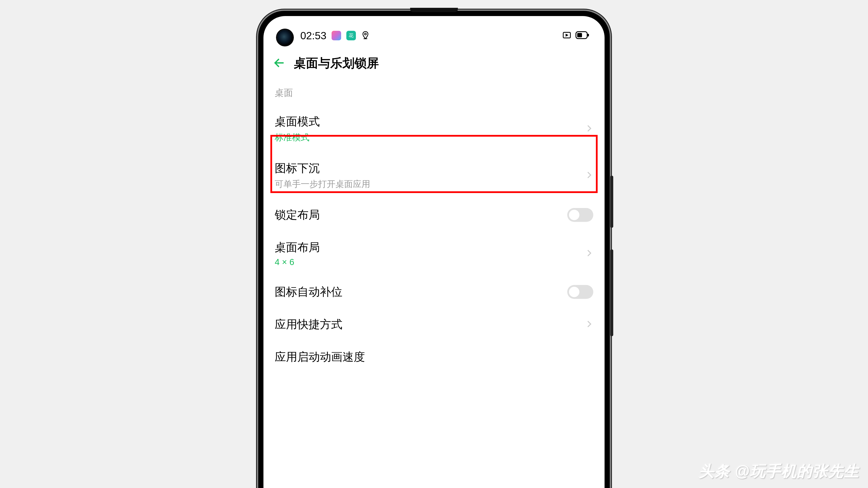 The image size is (868, 488). What do you see at coordinates (322, 168) in the screenshot?
I see `item-title: 图标下沉` at bounding box center [322, 168].